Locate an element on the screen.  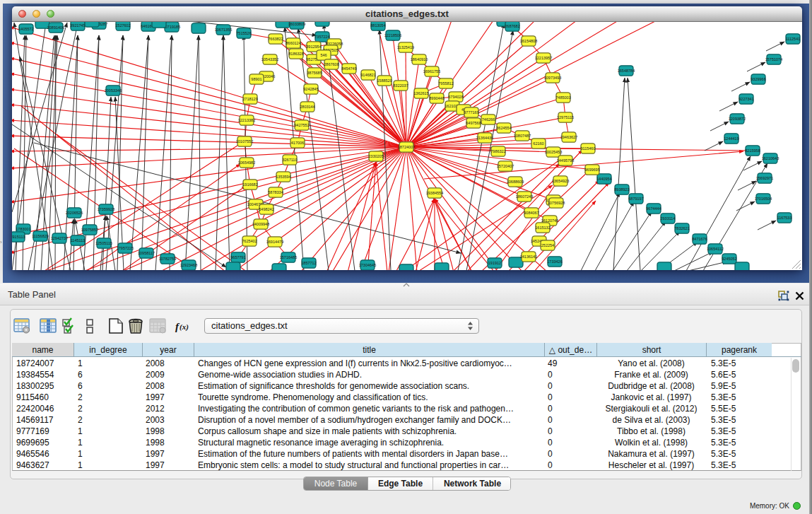
svg-text: 13654923 is located at coordinates (560, 181).